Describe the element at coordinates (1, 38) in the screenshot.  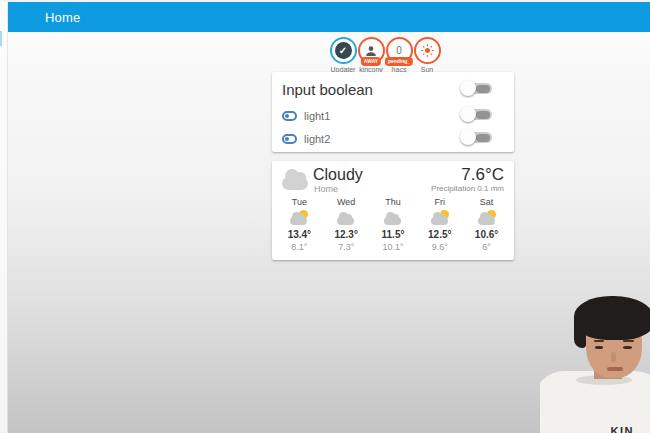
I see `browser-left-accent` at that location.